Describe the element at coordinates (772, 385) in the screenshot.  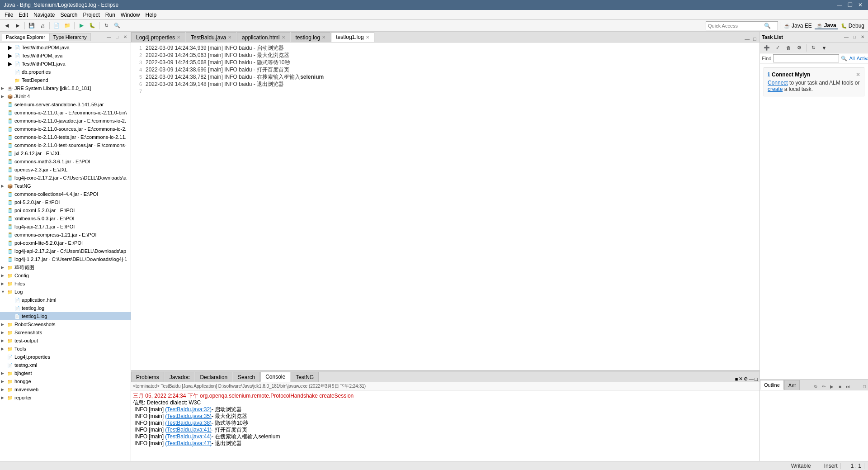
I see `tab-outline: Outline` at that location.